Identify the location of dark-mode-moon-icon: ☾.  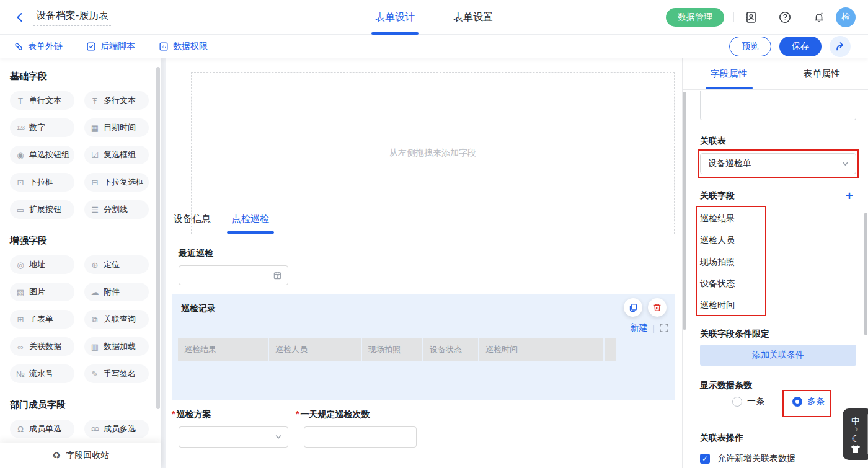
(856, 439).